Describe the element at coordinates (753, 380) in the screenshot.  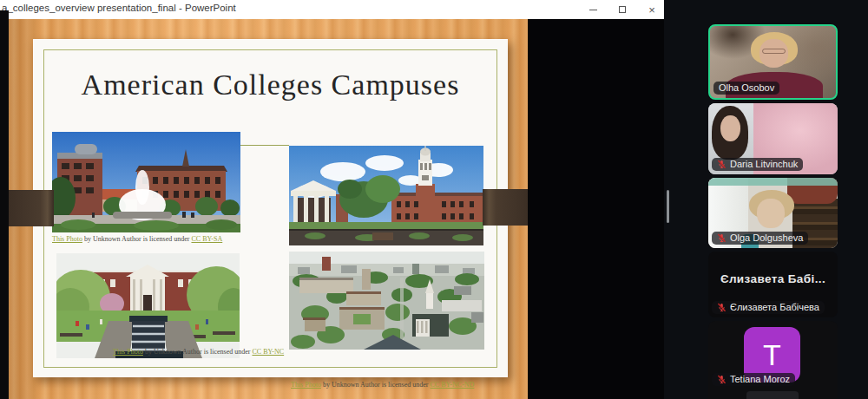
I see `participant-name-label: Tetiana Moroz` at that location.